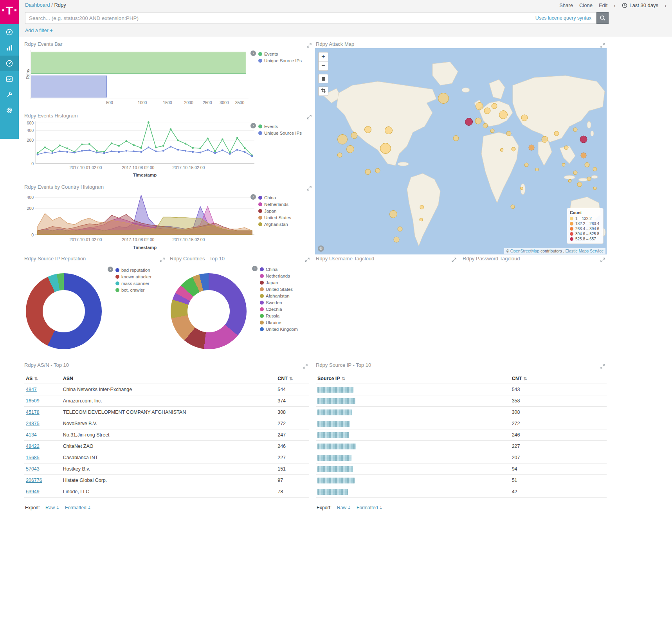 This screenshot has height=633, width=672. What do you see at coordinates (413, 379) in the screenshot?
I see `table-header-cell: Source IP⇅` at bounding box center [413, 379].